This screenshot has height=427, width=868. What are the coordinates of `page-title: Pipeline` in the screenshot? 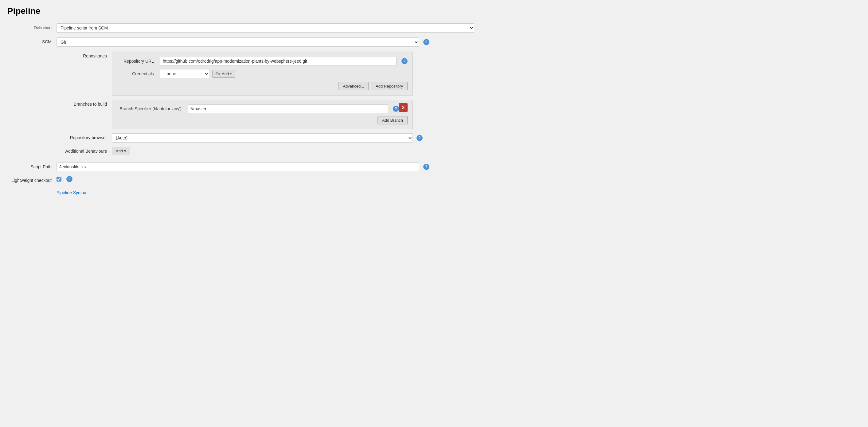 It's located at (434, 11).